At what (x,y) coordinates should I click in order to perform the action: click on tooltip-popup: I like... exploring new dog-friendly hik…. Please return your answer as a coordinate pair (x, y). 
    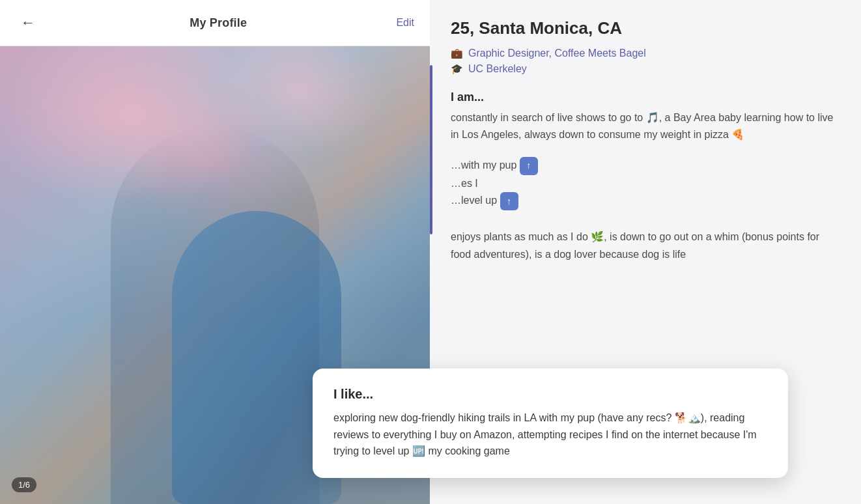
    Looking at the image, I should click on (550, 423).